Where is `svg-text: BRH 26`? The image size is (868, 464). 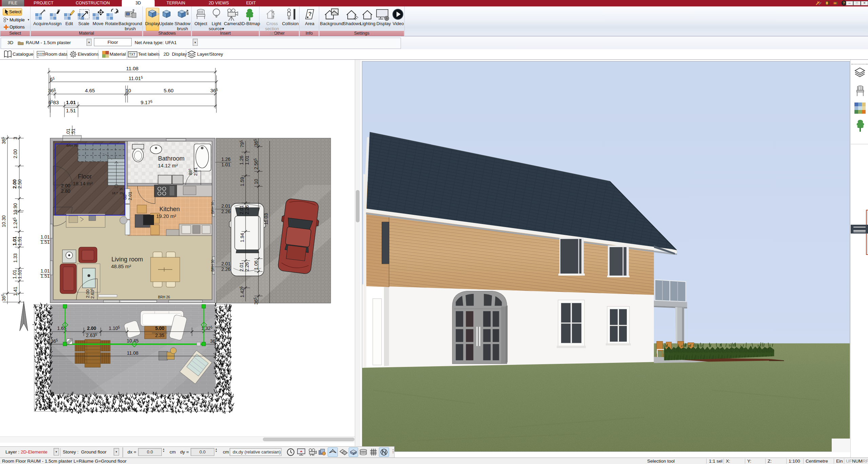 svg-text: BRH 26 is located at coordinates (164, 297).